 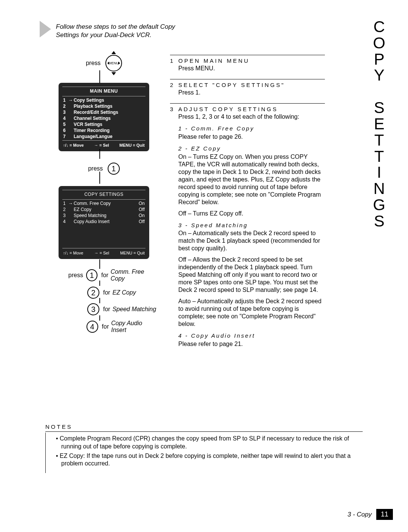 What do you see at coordinates (104, 63) in the screenshot?
I see `press-menu-row: press MENU` at bounding box center [104, 63].